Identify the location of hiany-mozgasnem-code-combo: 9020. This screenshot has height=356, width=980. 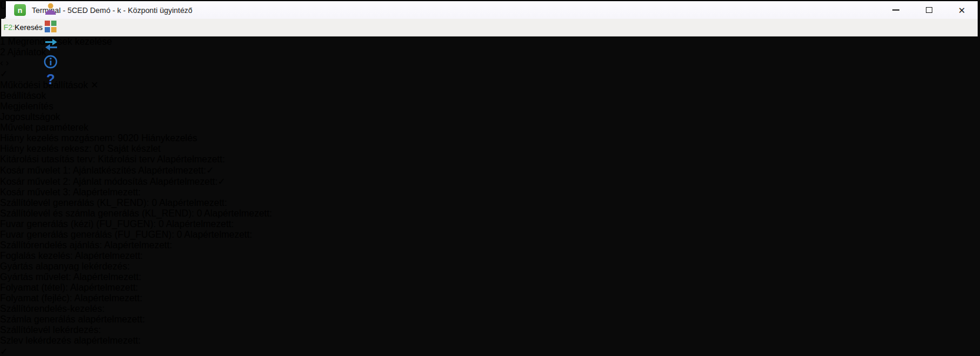
(128, 138).